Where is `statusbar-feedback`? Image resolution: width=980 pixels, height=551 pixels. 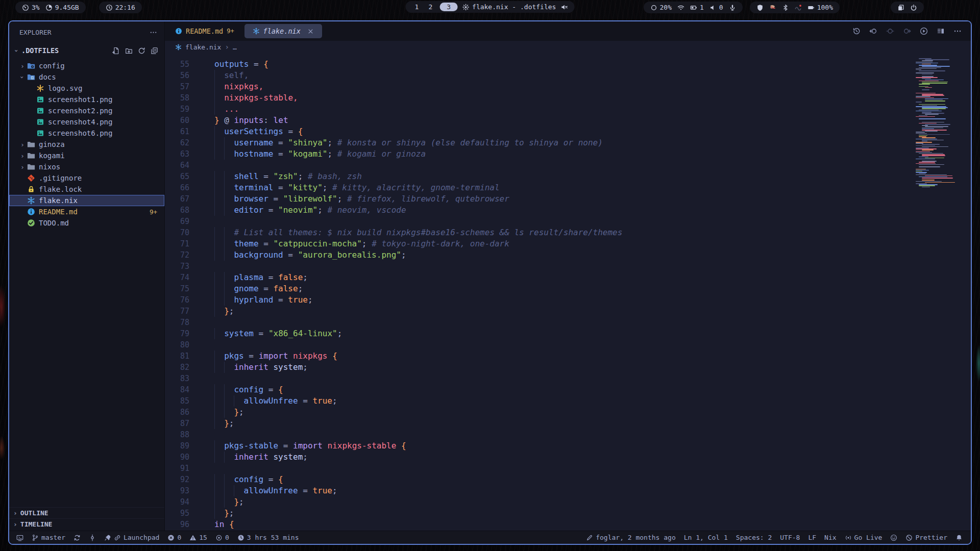 statusbar-feedback is located at coordinates (894, 538).